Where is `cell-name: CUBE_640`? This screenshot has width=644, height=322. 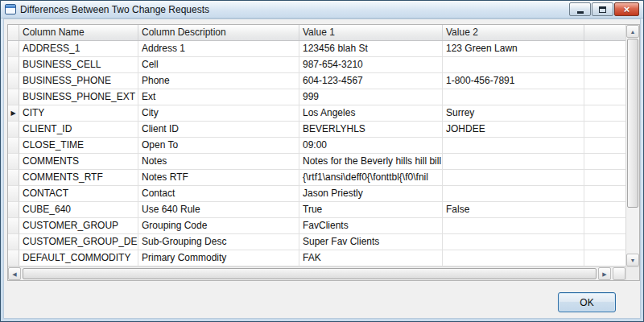 cell-name: CUBE_640 is located at coordinates (79, 210).